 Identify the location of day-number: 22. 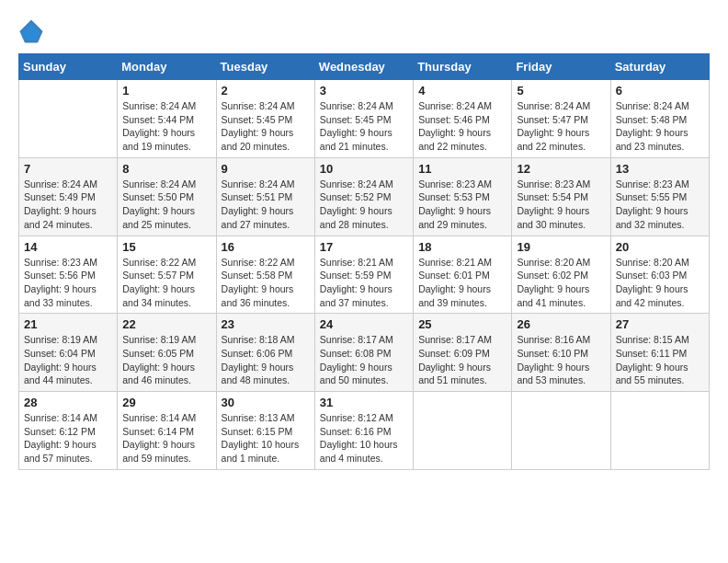
(166, 324).